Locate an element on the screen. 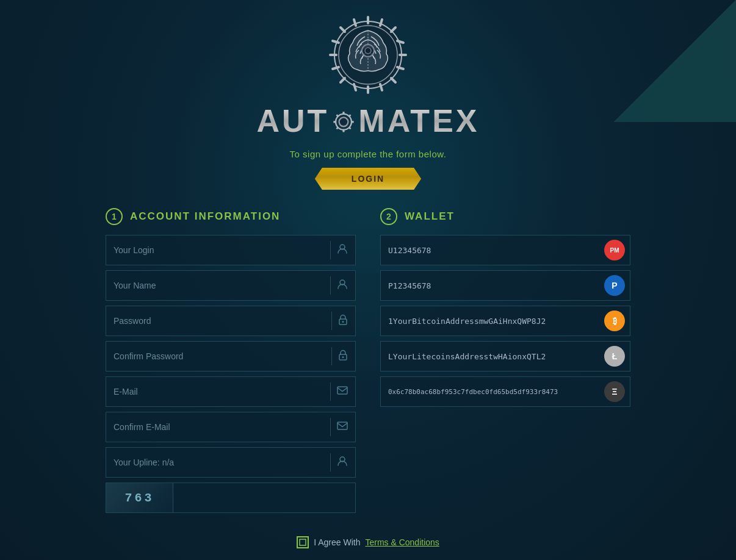 This screenshot has width=736, height=560. brand-gear-letter is located at coordinates (344, 121).